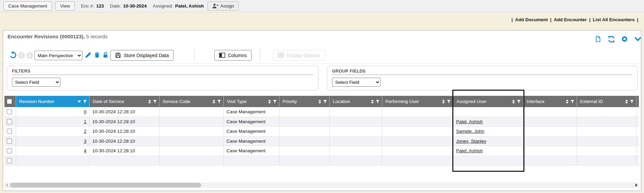 The image size is (644, 193). I want to click on assigned_user-link: Jones, Stanley, so click(471, 141).